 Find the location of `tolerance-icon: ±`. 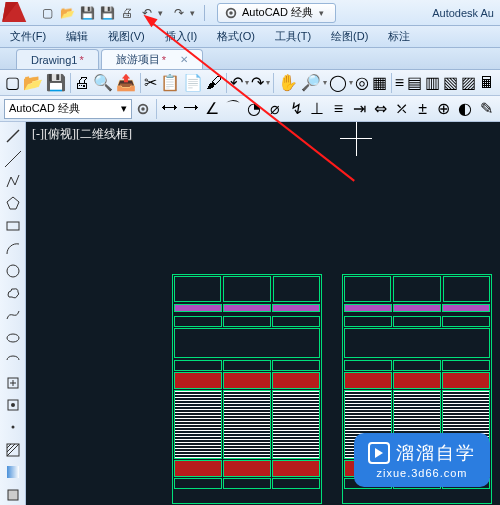

tolerance-icon: ± is located at coordinates (423, 109).